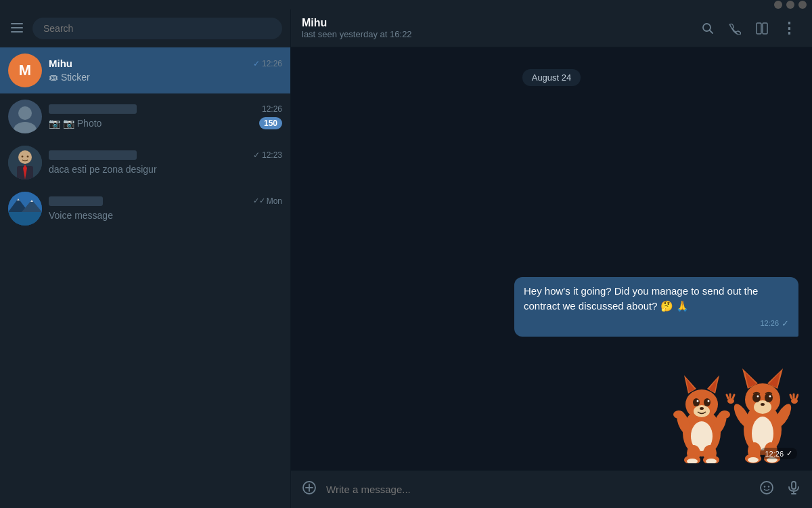 This screenshot has width=812, height=508. I want to click on message-text-1: Hey how's it going? Did you manage to se…, so click(641, 299).